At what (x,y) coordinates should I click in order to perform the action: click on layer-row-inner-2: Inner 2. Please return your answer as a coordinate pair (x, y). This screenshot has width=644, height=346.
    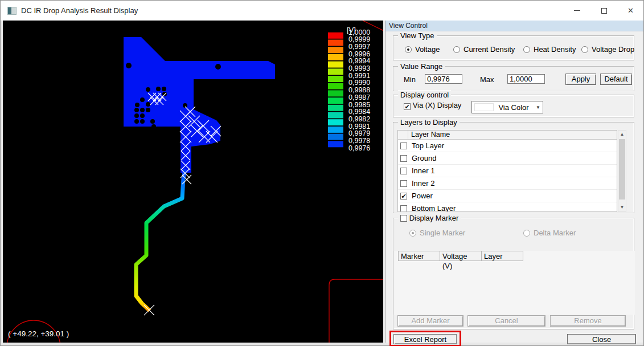
    Looking at the image, I should click on (507, 184).